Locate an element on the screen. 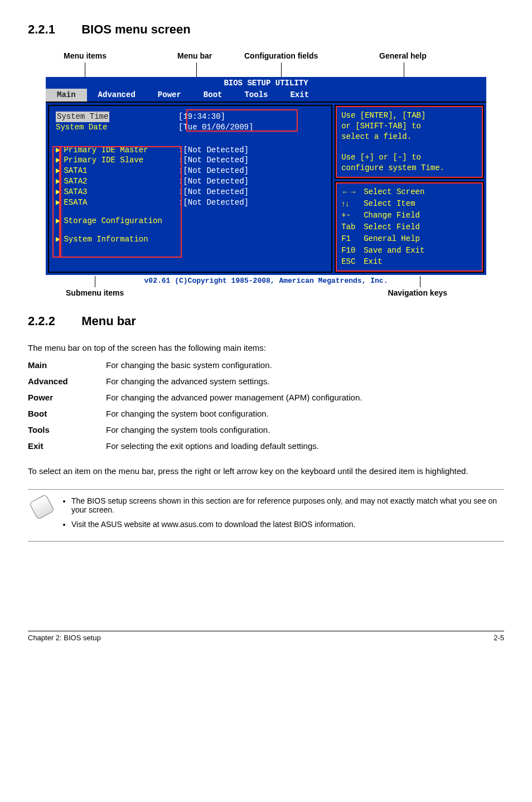  system-time-label: System Time is located at coordinates (83, 117).